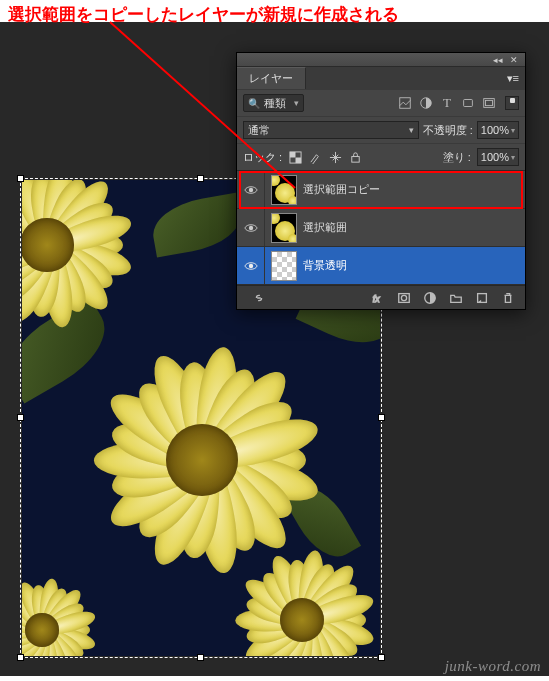 This screenshot has height=681, width=549. I want to click on layer-name: 選択範囲, so click(325, 228).